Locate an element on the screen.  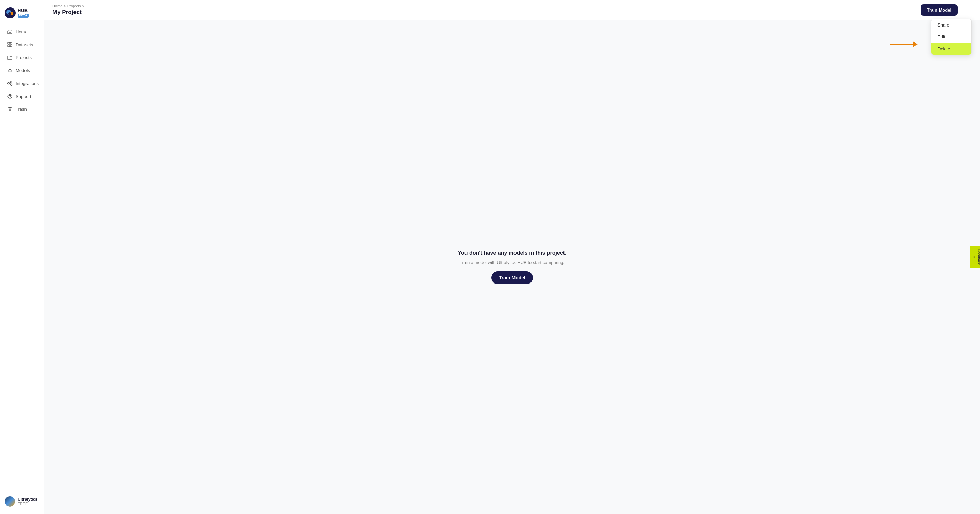
sidebar-footer: Ultralytics FREE is located at coordinates (22, 501).